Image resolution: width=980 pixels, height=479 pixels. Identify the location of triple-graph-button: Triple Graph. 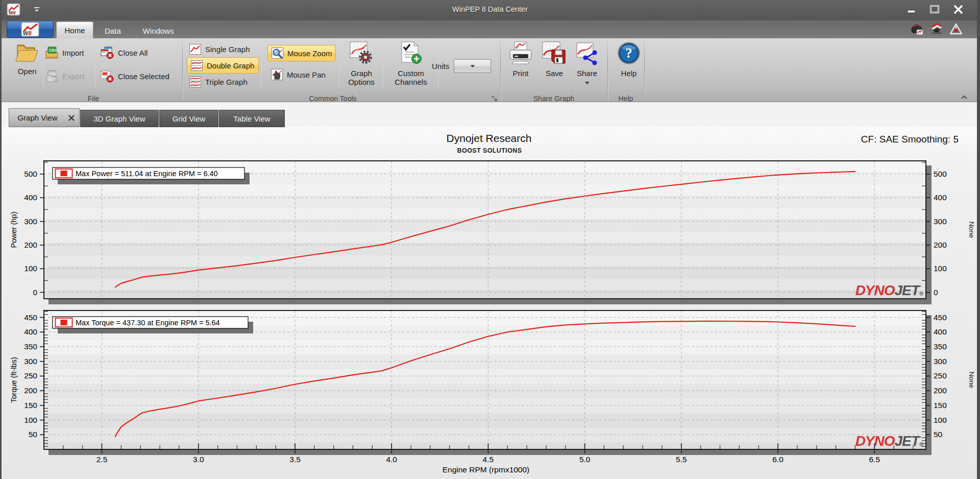
(218, 82).